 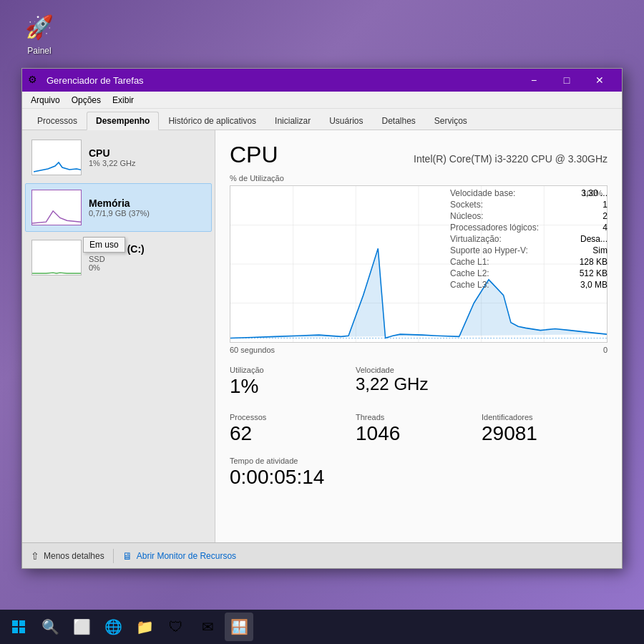 I want to click on desktop-icon-painel: 🚀 Painel, so click(x=39, y=33).